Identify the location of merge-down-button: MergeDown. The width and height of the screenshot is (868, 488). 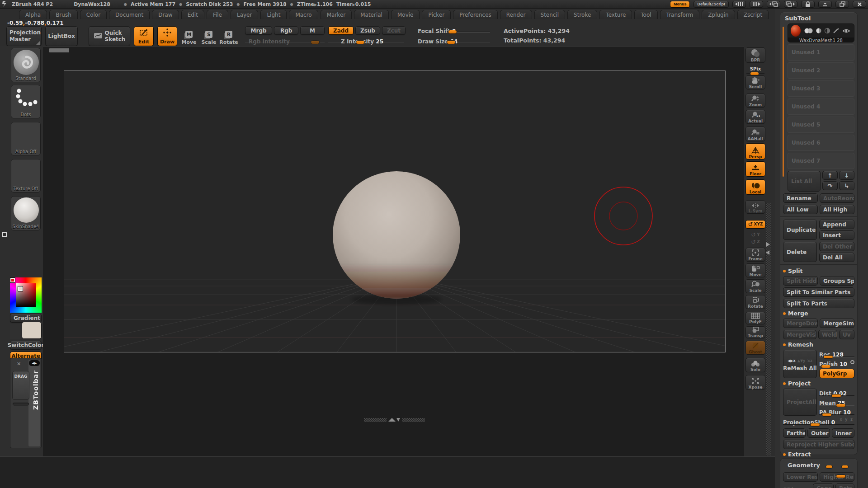
(800, 324).